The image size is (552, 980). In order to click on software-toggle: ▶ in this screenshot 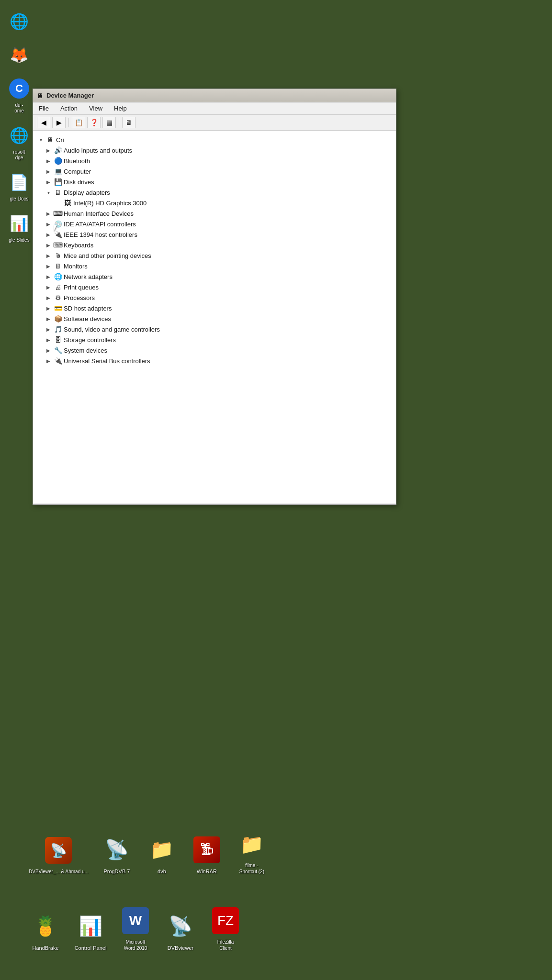, I will do `click(48, 319)`.